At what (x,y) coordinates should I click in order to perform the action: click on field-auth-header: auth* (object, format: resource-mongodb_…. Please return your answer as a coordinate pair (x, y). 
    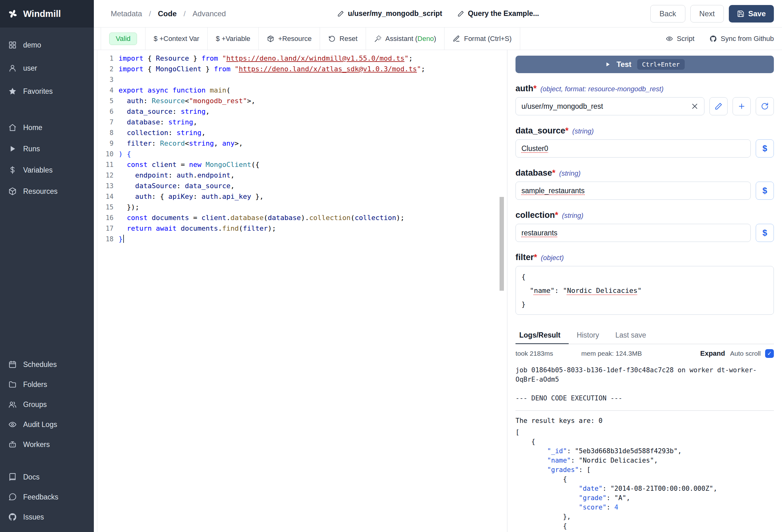
    Looking at the image, I should click on (645, 89).